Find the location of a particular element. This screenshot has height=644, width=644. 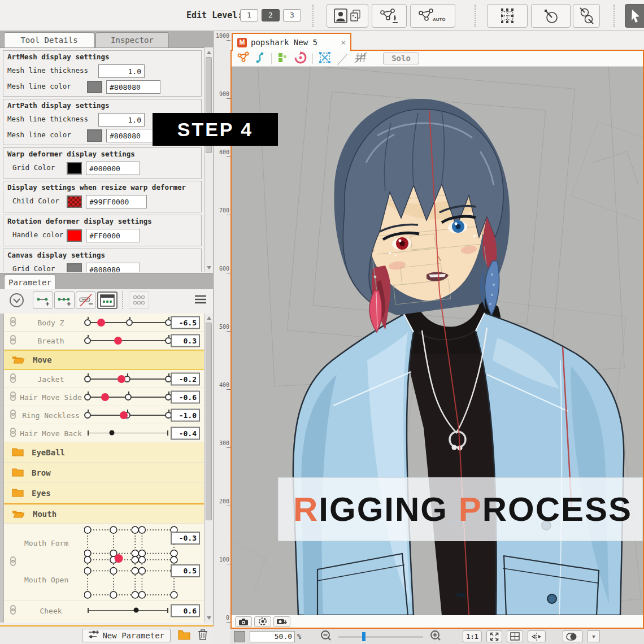

parameter-folder-eyeball: EyeBall is located at coordinates (104, 452).